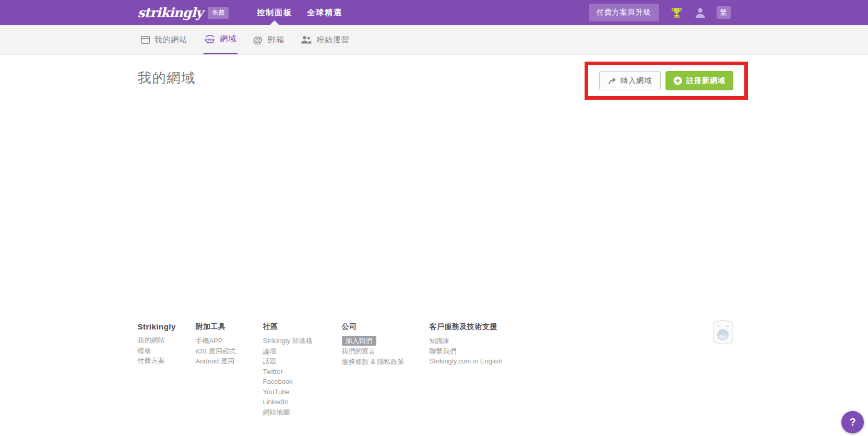  I want to click on nav-item-discover-label: 全球精選, so click(325, 13).